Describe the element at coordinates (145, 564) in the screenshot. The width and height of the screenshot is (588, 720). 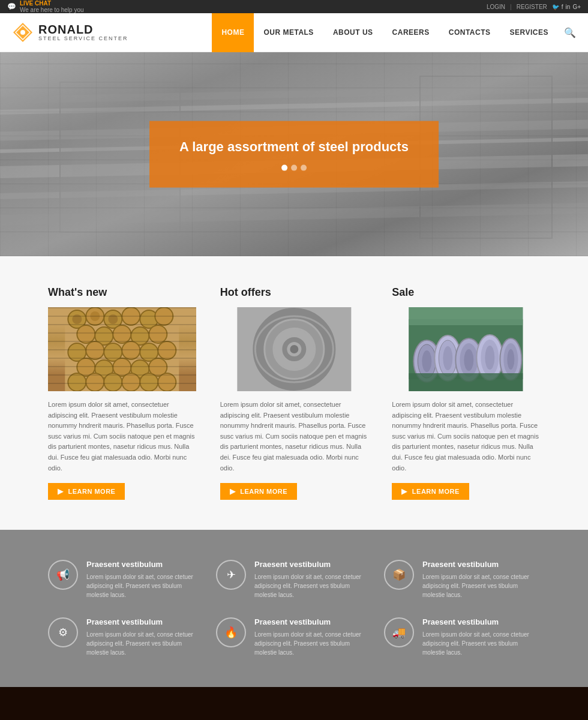
I see `service-title-0: Praesent vestibulum` at that location.